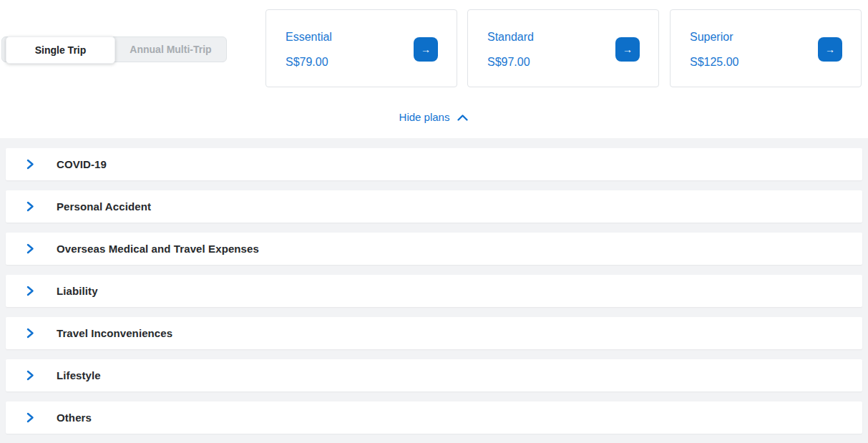  What do you see at coordinates (462, 117) in the screenshot?
I see `chevron-up-icon` at bounding box center [462, 117].